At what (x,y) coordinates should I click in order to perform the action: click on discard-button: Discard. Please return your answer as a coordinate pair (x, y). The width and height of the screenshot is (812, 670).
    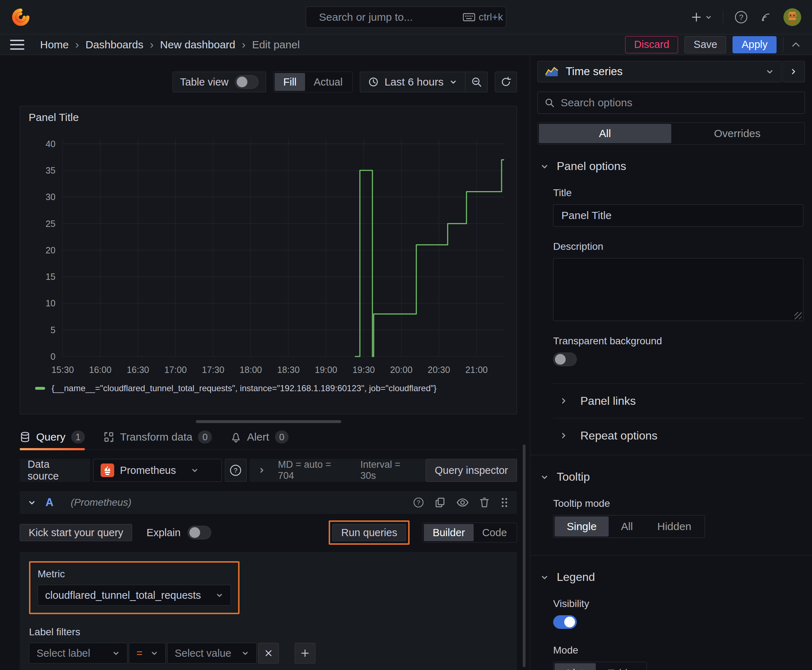
    Looking at the image, I should click on (652, 45).